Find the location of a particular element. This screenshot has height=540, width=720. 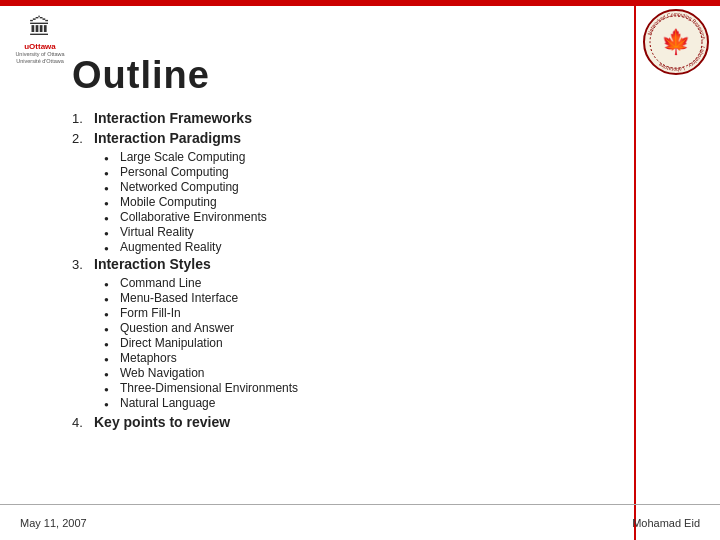

list-item: ●Web Navigation is located at coordinates (362, 373).